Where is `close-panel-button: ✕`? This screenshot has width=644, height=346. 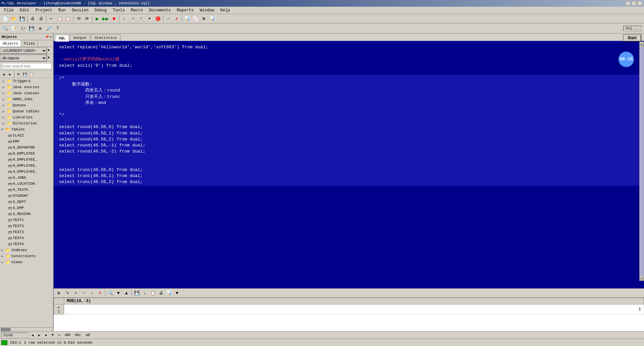 close-panel-button: ✕ is located at coordinates (51, 37).